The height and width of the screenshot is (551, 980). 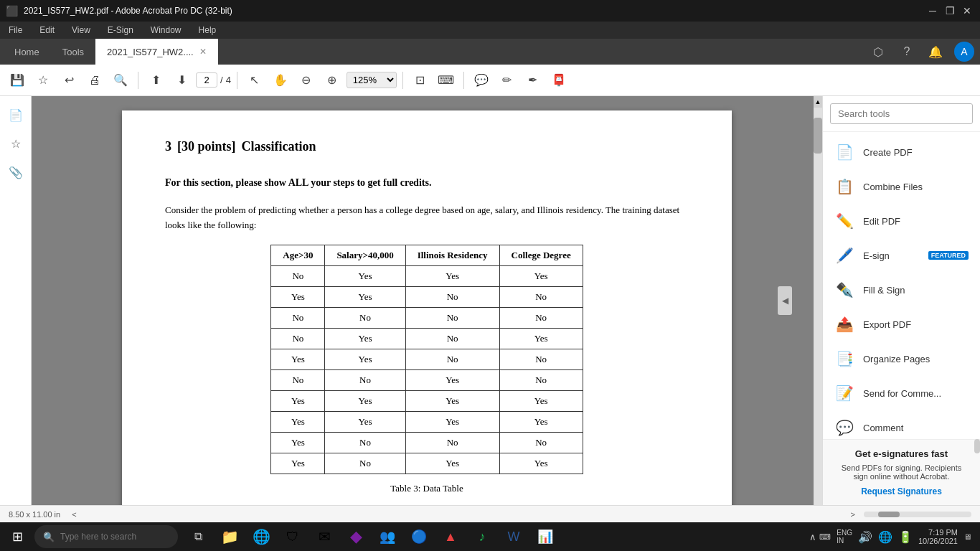 What do you see at coordinates (785, 301) in the screenshot?
I see `collapse-left-button: ◀` at bounding box center [785, 301].